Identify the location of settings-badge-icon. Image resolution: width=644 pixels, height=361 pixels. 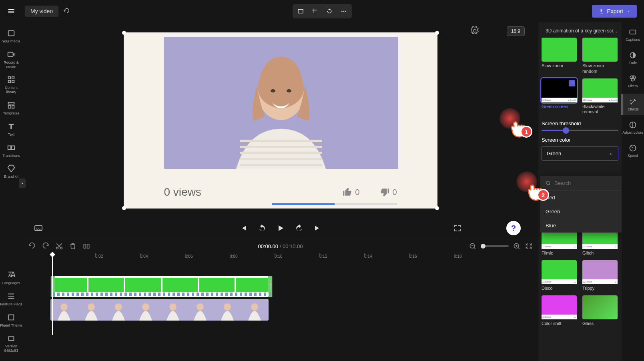
(572, 83).